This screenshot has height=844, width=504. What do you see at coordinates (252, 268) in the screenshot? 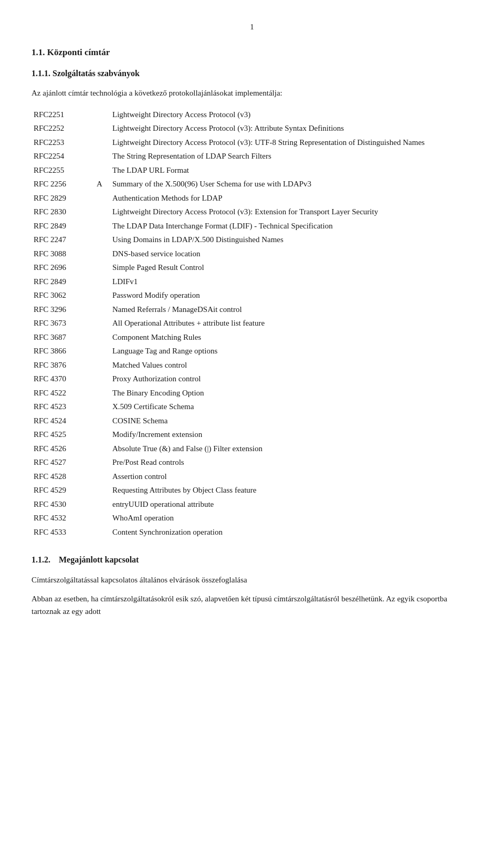
I see `rfc-row: RFC 2696Simple Paged Result Control` at bounding box center [252, 268].